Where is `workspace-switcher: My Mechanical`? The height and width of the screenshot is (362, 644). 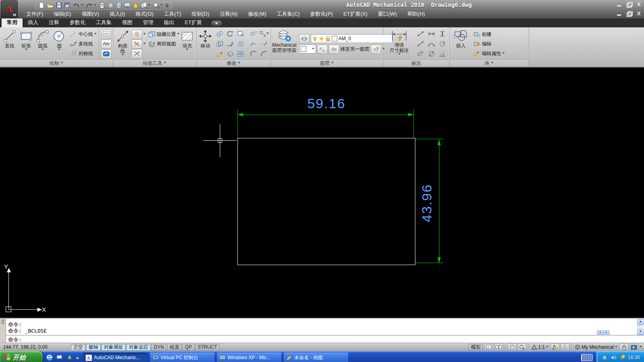 workspace-switcher: My Mechanical is located at coordinates (596, 347).